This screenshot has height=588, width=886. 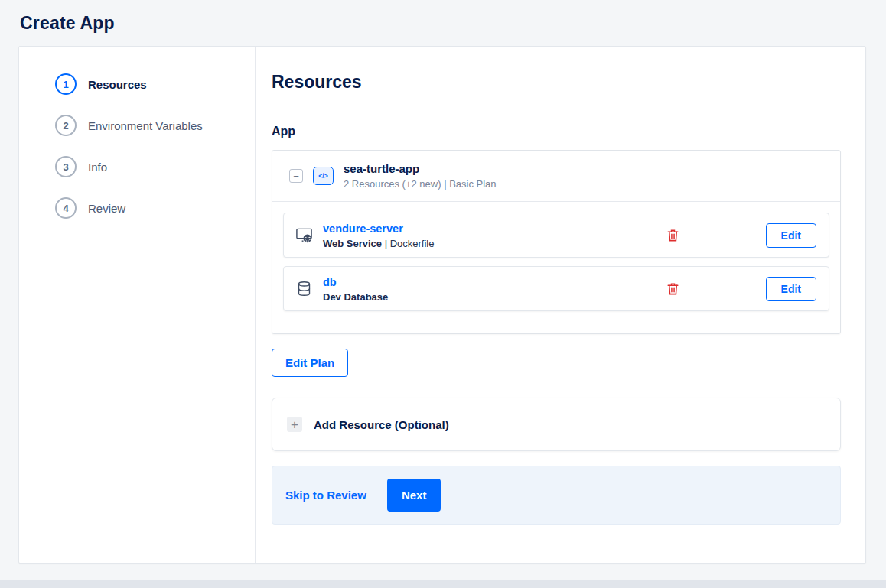 What do you see at coordinates (66, 208) in the screenshot?
I see `step-number: 4` at bounding box center [66, 208].